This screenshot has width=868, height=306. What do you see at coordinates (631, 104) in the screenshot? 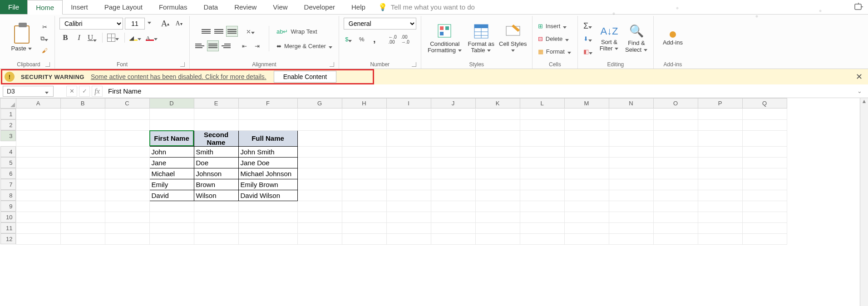
I see `col-header: N` at bounding box center [631, 104].